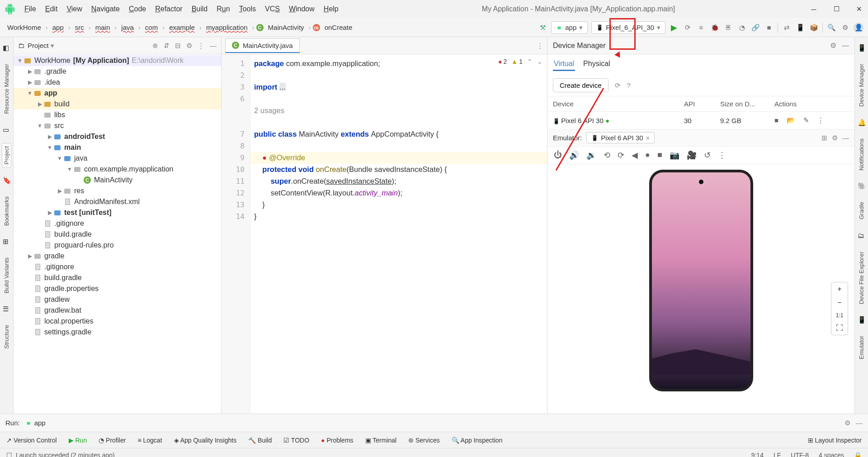 This screenshot has height=457, width=868. I want to click on tool-emulator: Emulator, so click(862, 348).